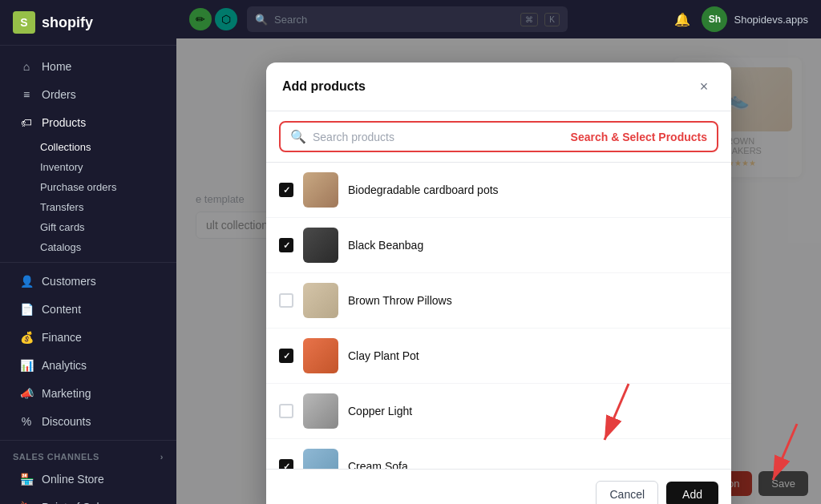 This screenshot has height=504, width=821. I want to click on kbd-k: K, so click(552, 19).